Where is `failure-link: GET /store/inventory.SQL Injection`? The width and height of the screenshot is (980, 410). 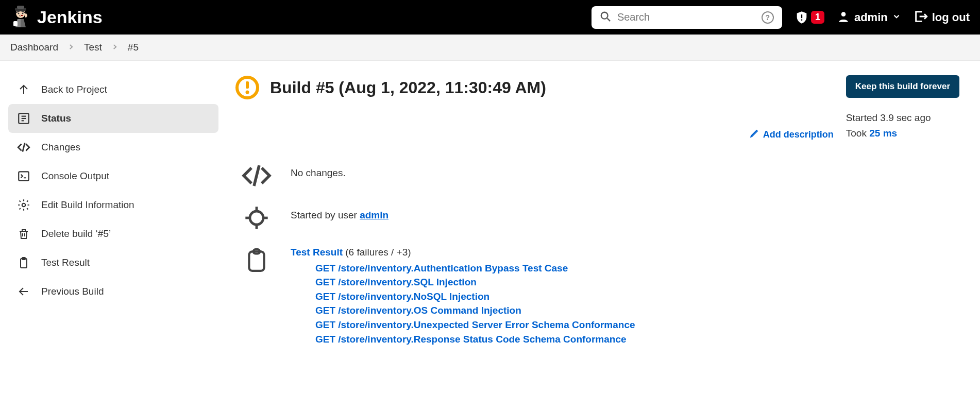
failure-link: GET /store/inventory.SQL Injection is located at coordinates (637, 282).